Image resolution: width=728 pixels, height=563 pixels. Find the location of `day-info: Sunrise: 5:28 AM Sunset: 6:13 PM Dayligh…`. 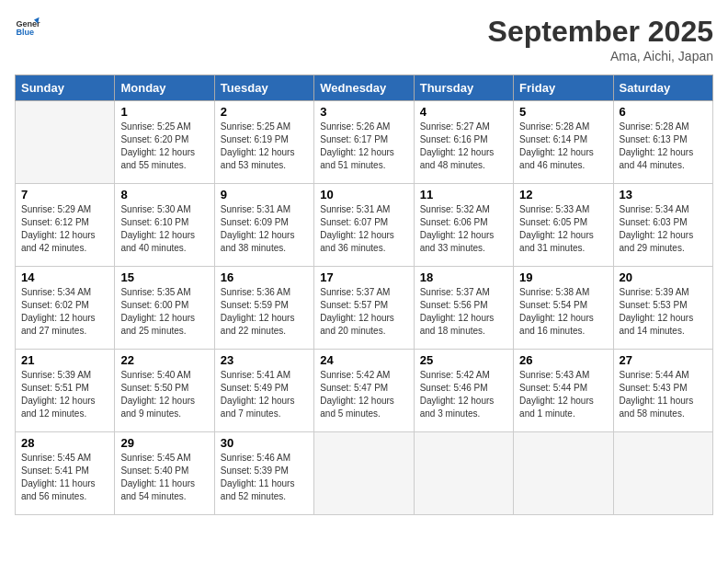

day-info: Sunrise: 5:28 AM Sunset: 6:13 PM Dayligh… is located at coordinates (664, 146).